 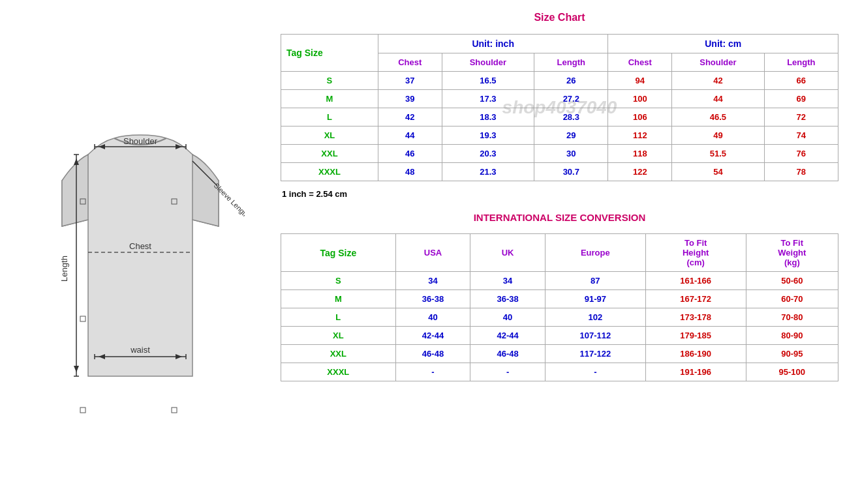 I want to click on cm-length-cell: 78, so click(x=801, y=172).